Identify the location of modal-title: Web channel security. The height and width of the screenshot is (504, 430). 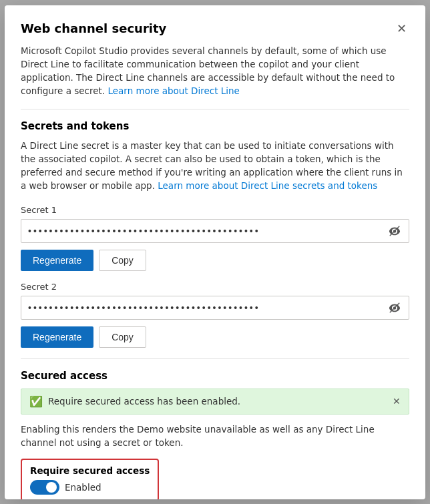
(93, 28).